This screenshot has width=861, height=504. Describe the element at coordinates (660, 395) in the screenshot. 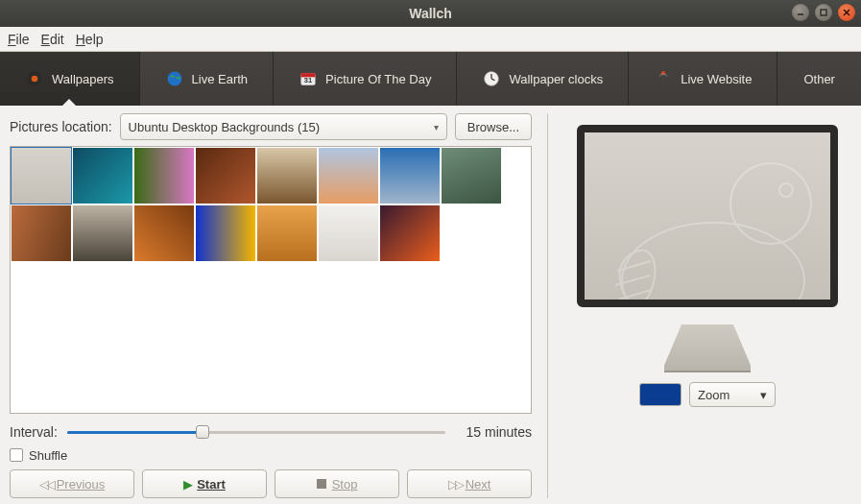

I see `background-color-swatch` at that location.